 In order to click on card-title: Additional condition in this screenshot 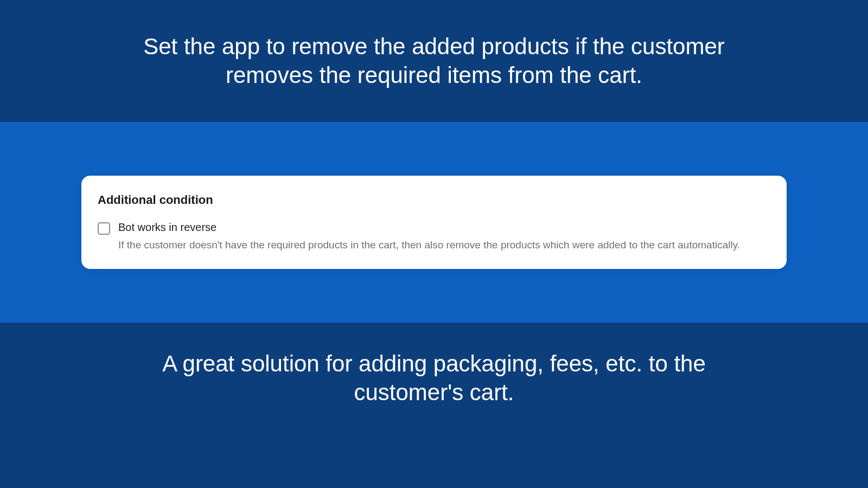, I will do `click(434, 200)`.